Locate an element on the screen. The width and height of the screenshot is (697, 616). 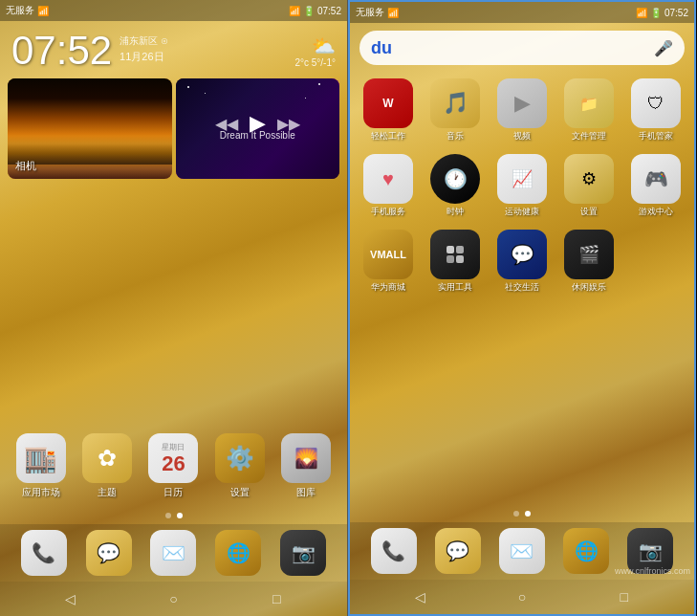
right-dock-browser: 🌐 is located at coordinates (586, 551).